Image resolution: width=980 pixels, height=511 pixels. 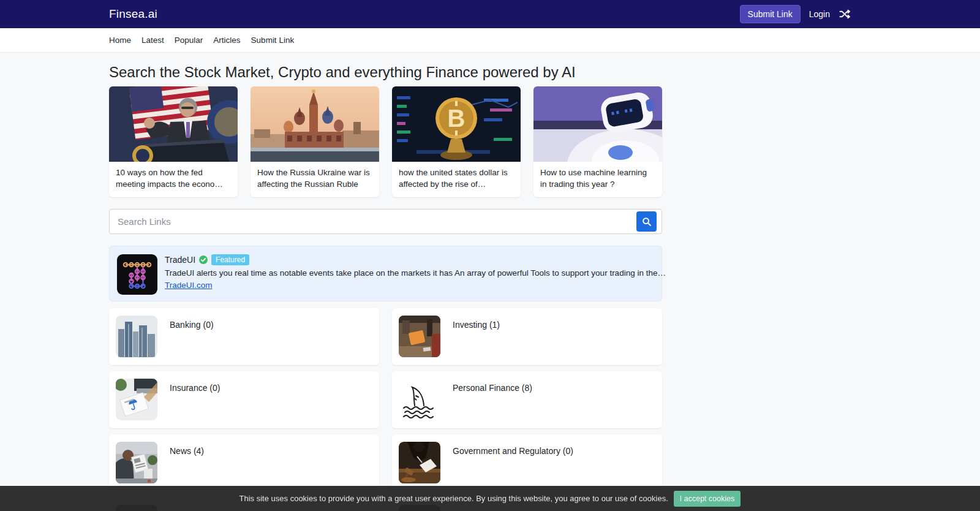 I want to click on login-link: Login, so click(x=820, y=14).